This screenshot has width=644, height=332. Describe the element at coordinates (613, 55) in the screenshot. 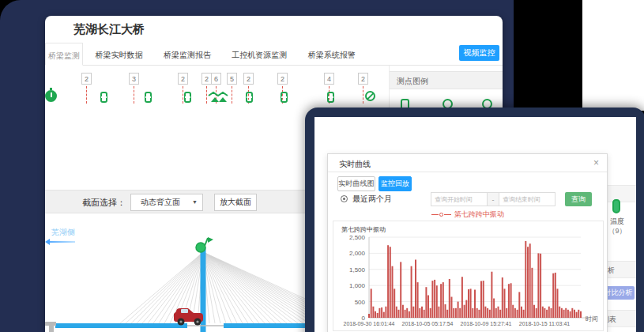

I see `background-window-fragment` at that location.